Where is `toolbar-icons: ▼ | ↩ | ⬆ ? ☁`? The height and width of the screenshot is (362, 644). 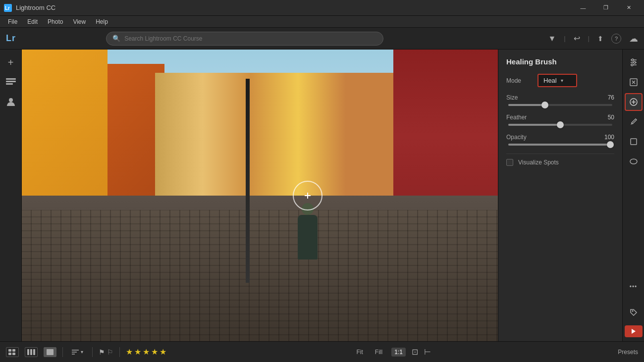
toolbar-icons: ▼ | ↩ | ⬆ ? ☁ is located at coordinates (593, 39).